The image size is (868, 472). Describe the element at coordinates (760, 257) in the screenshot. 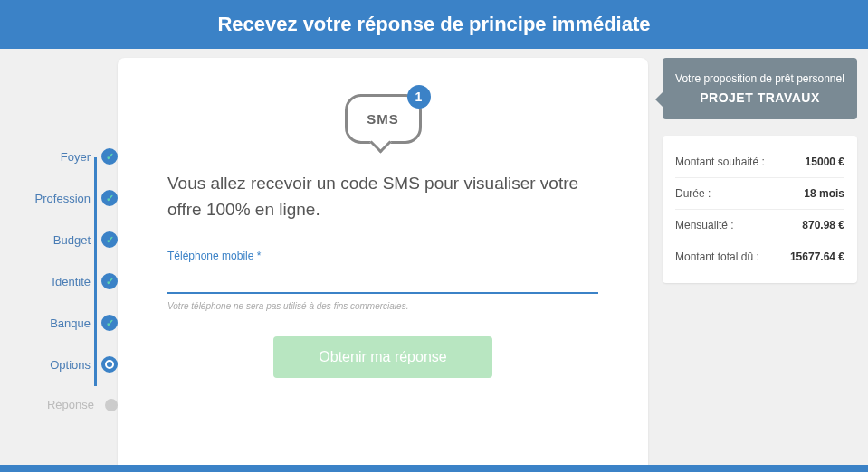

I see `summary-row-total: Montant total dû : 15677.64 €` at that location.